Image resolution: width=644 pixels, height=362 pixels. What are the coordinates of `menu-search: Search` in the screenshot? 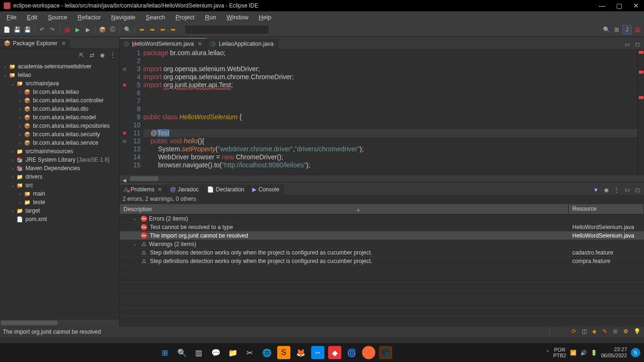 It's located at (156, 17).